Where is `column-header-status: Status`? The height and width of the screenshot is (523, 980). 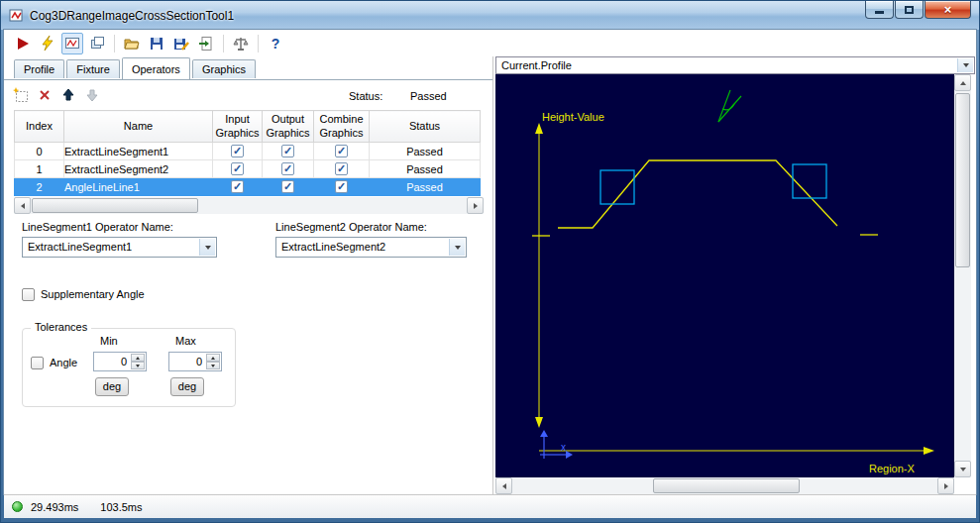
column-header-status: Status is located at coordinates (425, 127).